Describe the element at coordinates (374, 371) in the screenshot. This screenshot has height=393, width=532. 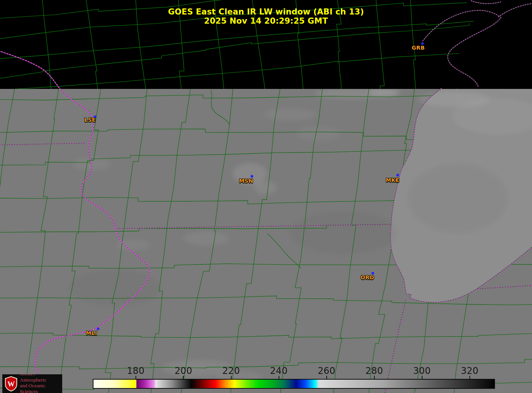
I see `colorbar-tick-label: 280` at that location.